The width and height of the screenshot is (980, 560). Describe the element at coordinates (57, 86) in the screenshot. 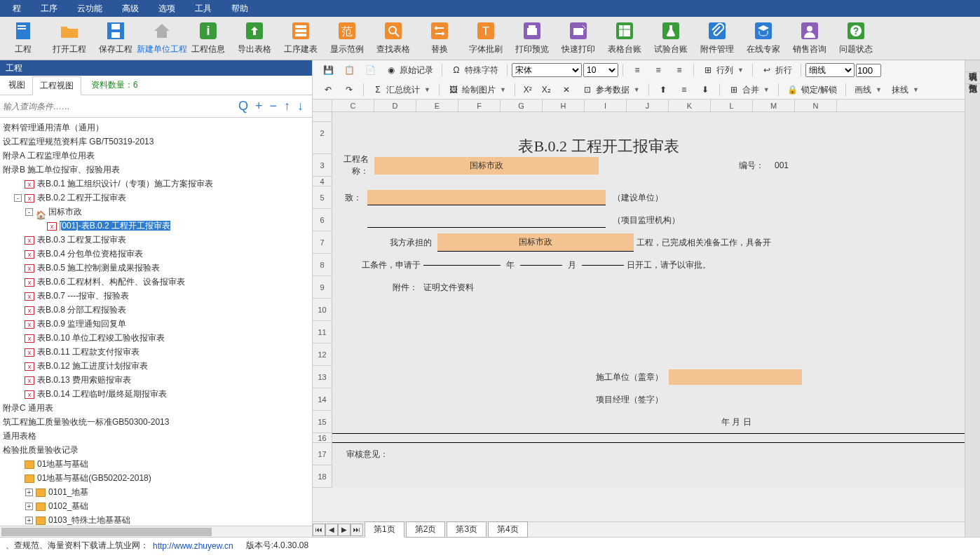

I see `tab-project-view: 工程视图` at that location.